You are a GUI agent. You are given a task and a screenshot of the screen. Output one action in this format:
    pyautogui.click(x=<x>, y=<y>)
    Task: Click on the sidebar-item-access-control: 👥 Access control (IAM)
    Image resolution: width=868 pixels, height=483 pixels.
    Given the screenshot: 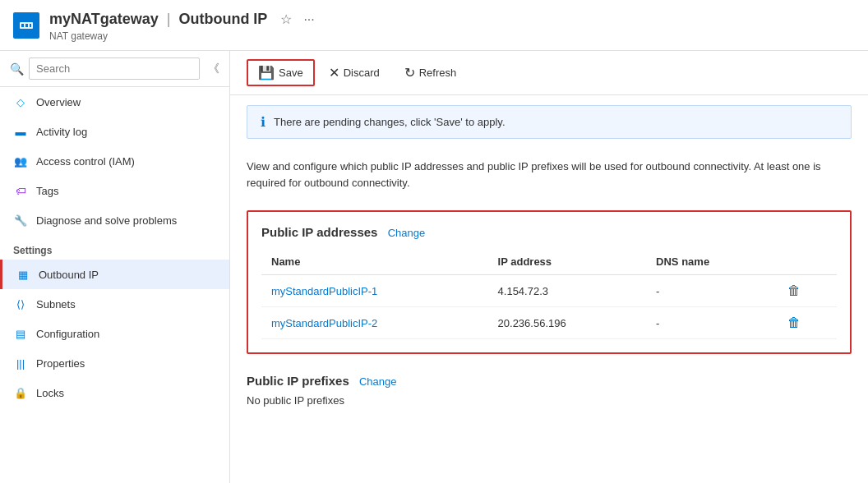 What is the action you would take?
    pyautogui.click(x=115, y=161)
    